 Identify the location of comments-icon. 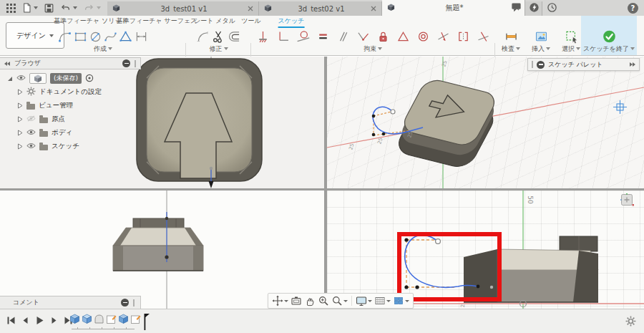
(517, 8).